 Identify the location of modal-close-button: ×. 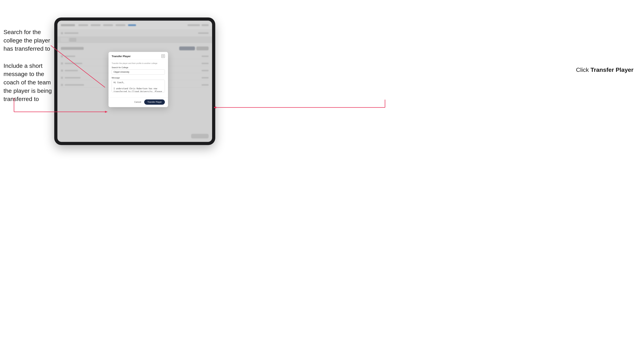
(163, 56).